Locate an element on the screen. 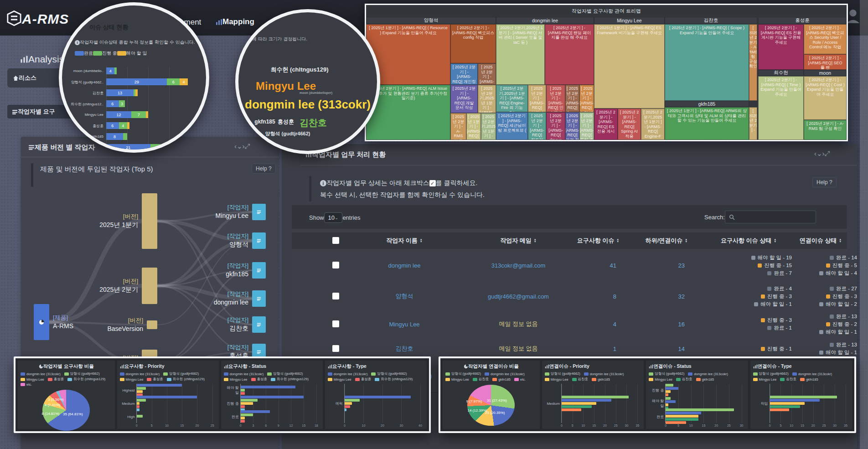 The width and height of the screenshot is (868, 449). treemap-cell: [ 2025년 2분기 ] - [ARMS-REQ] 랜딩 페이지를 완성 해 … is located at coordinates (569, 55).